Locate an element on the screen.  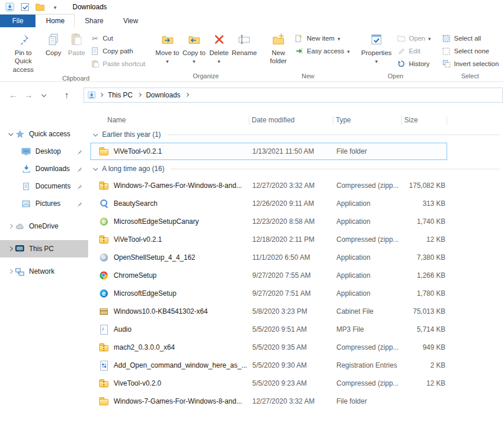
properties-button: Properties is located at coordinates (376, 48).